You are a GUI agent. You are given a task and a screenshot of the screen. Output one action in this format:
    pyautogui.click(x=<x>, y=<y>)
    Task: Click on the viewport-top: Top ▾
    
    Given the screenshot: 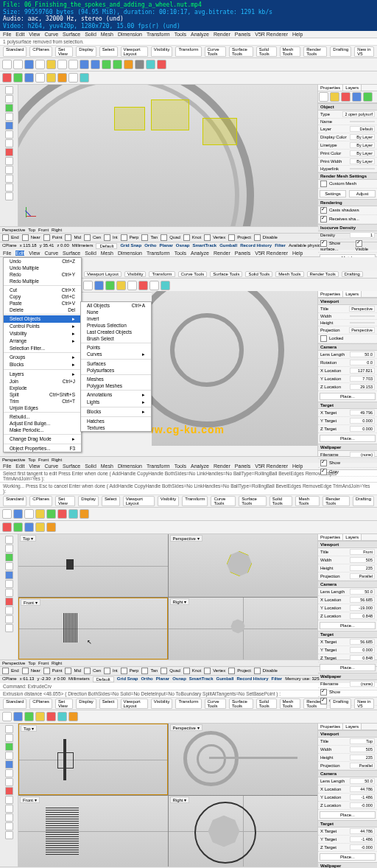 What is the action you would take?
    pyautogui.click(x=93, y=566)
    